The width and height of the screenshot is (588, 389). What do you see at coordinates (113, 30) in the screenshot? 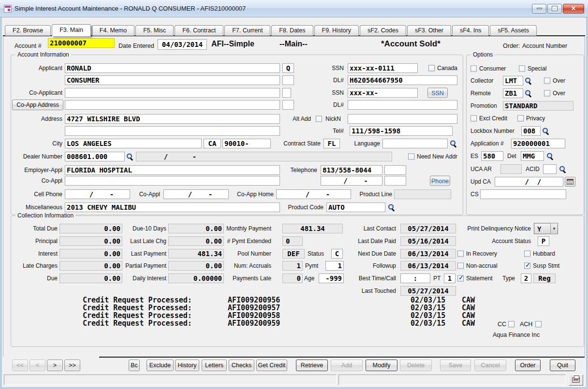
I see `tab-f4-memo: F4. Memo` at bounding box center [113, 30].